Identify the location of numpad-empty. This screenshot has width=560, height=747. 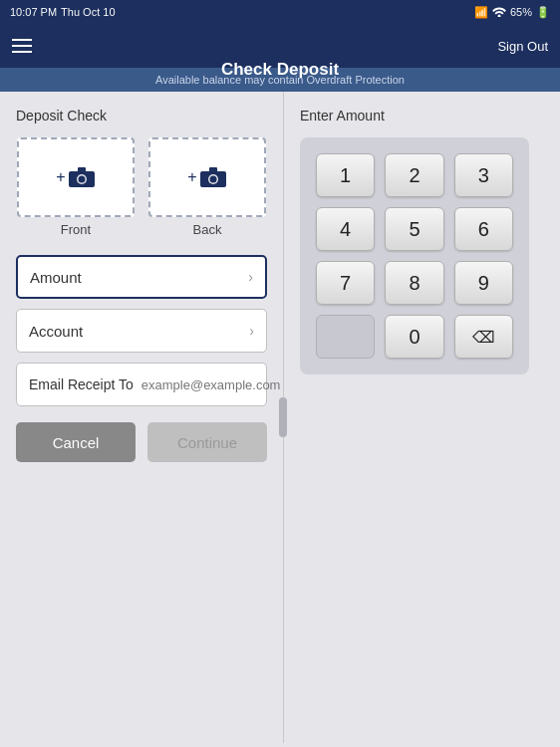
(345, 337).